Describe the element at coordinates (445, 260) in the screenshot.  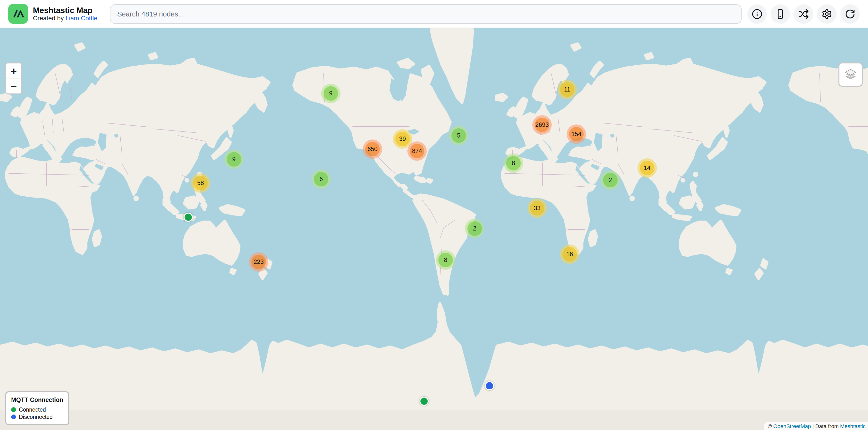
I see `node-cluster-argentina: 8` at that location.